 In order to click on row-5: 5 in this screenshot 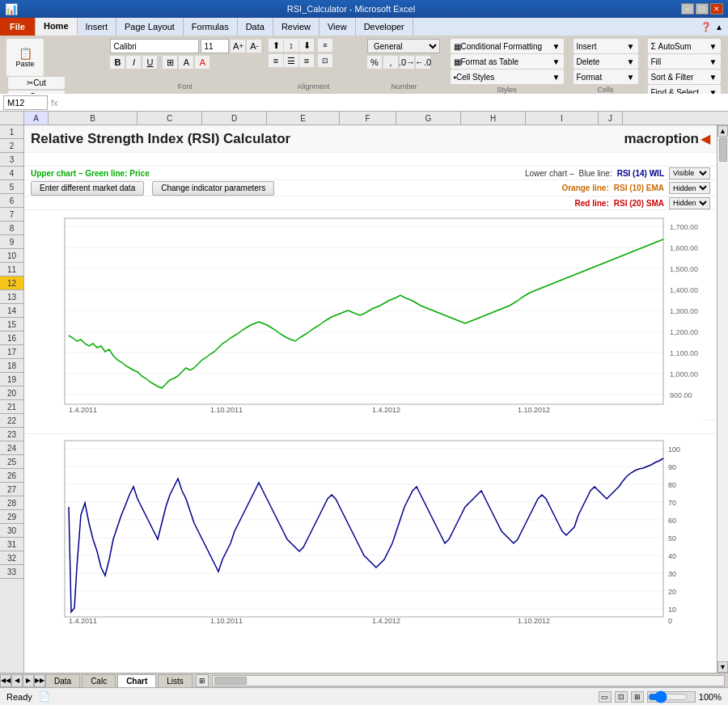, I will do `click(11, 188)`.